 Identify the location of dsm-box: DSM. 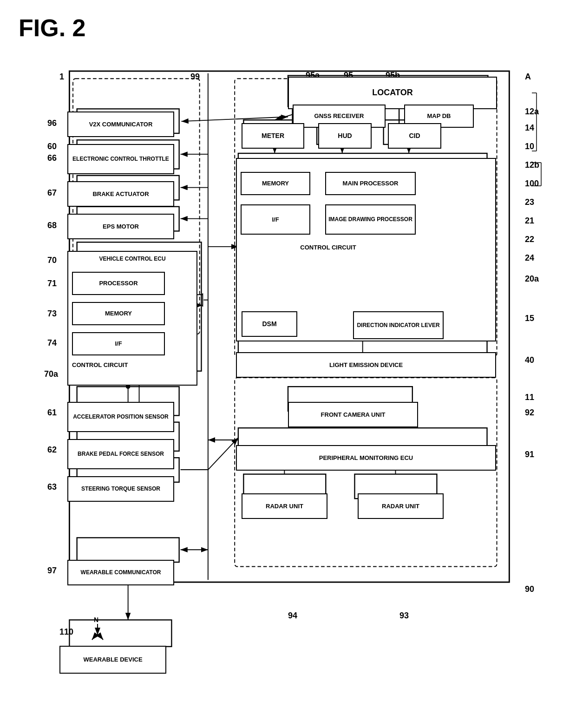
(269, 324).